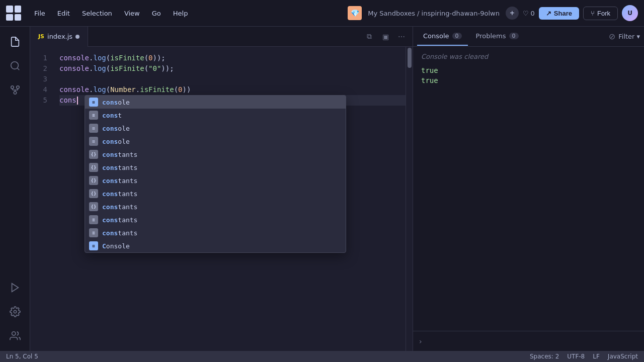  I want to click on autocomplete-item-2: ⊡ console, so click(215, 128).